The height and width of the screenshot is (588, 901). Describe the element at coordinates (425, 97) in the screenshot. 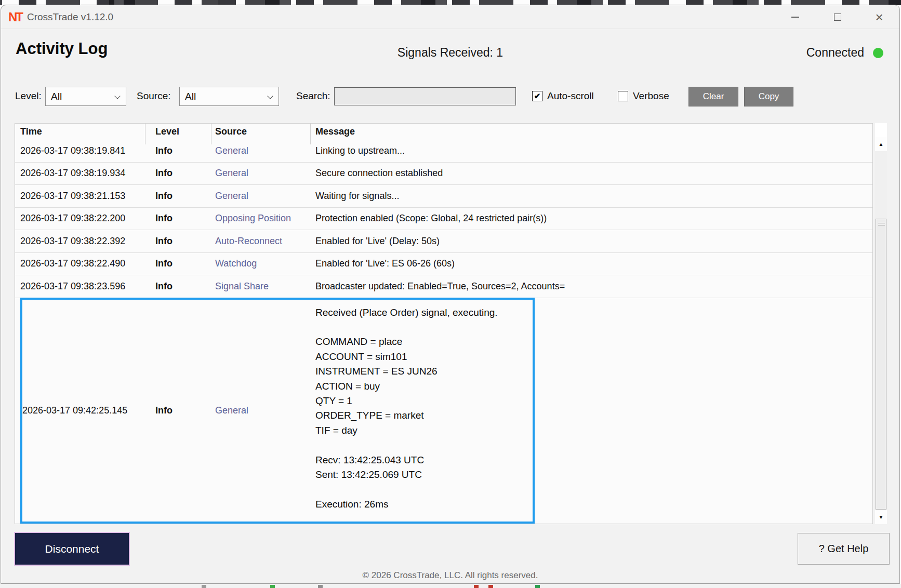

I see `search-input` at that location.